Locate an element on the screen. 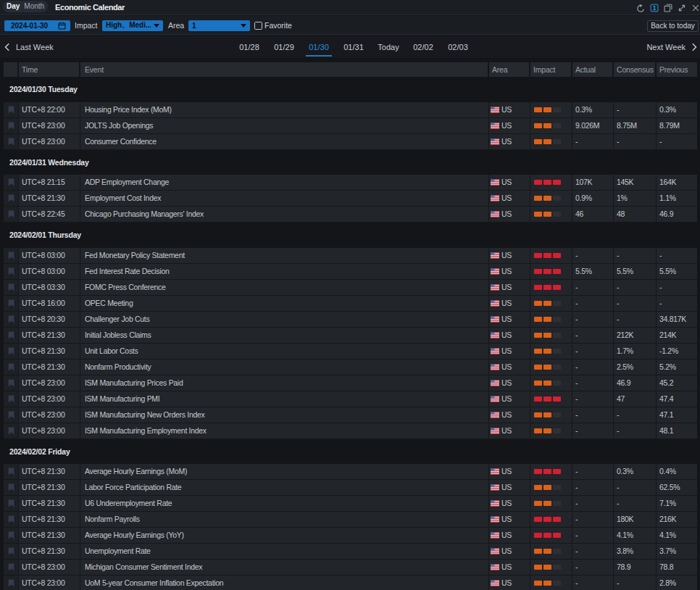 This screenshot has width=700, height=590. copy-icon is located at coordinates (668, 8).